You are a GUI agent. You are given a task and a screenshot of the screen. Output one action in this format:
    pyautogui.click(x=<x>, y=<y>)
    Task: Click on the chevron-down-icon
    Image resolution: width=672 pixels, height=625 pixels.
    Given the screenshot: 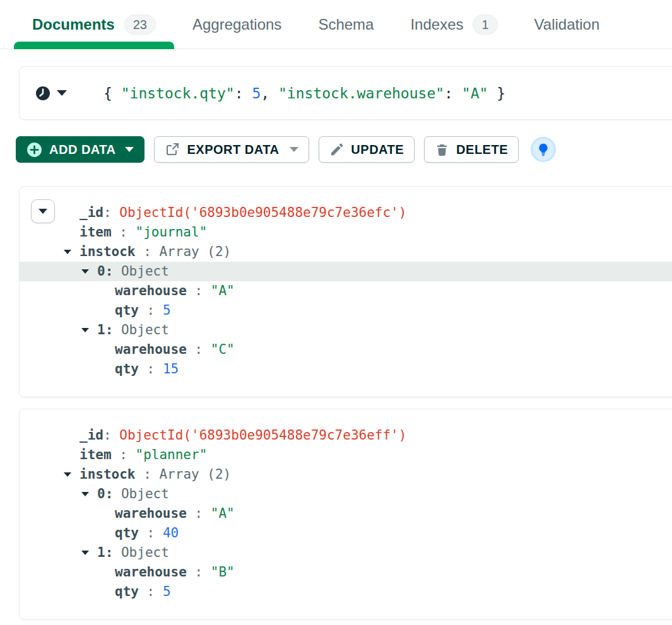 What is the action you would take?
    pyautogui.click(x=294, y=149)
    